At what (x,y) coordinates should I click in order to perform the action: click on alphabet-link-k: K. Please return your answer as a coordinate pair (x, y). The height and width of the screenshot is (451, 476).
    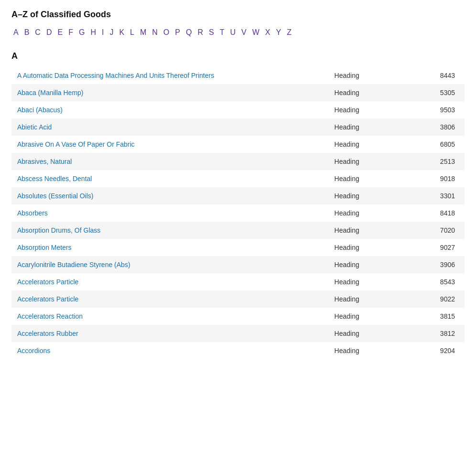
    Looking at the image, I should click on (121, 32).